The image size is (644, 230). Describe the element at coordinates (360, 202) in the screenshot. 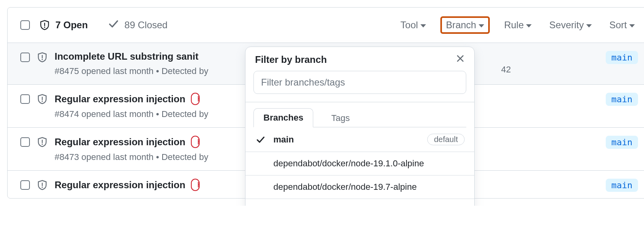

I see `branch-item: dependabot/docker/node-19.9-alpine` at that location.